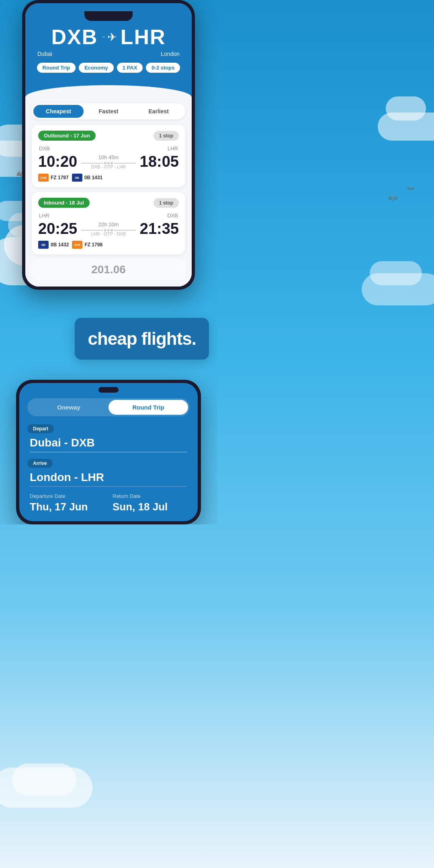 This screenshot has width=434, height=868. Describe the element at coordinates (108, 162) in the screenshot. I see `outbound-duration-block: 10h 45m DXB - OTP - LHR` at that location.